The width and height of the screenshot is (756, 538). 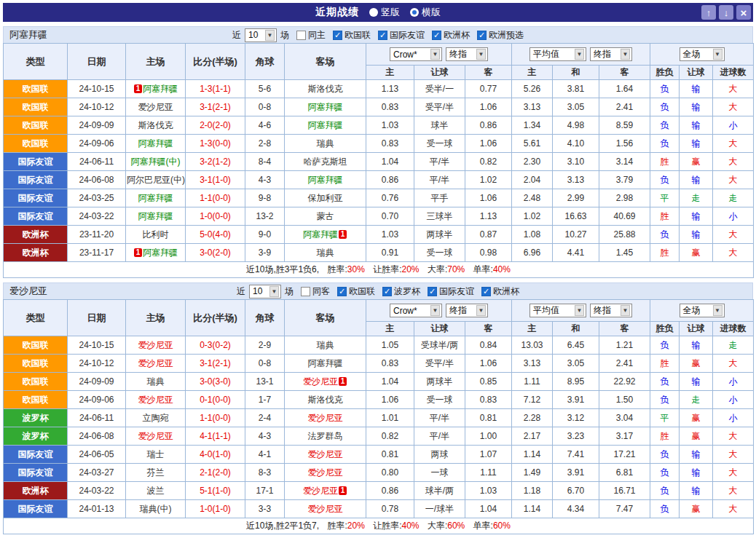 I want to click on filter-option-label: 同客, so click(x=321, y=291).